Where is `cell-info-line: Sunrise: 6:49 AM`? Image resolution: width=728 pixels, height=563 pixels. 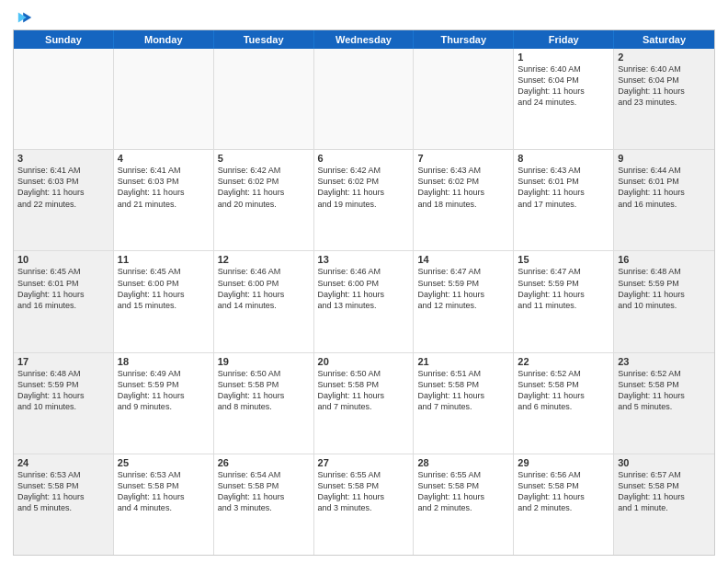
cell-info-line: Sunrise: 6:49 AM is located at coordinates (164, 373).